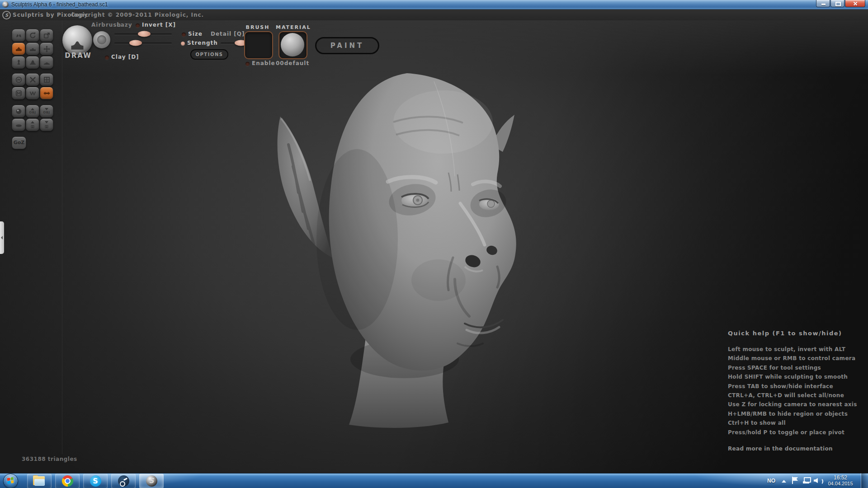 This screenshot has width=868, height=488. What do you see at coordinates (228, 34) in the screenshot?
I see `detail-label: Detail [Q]` at bounding box center [228, 34].